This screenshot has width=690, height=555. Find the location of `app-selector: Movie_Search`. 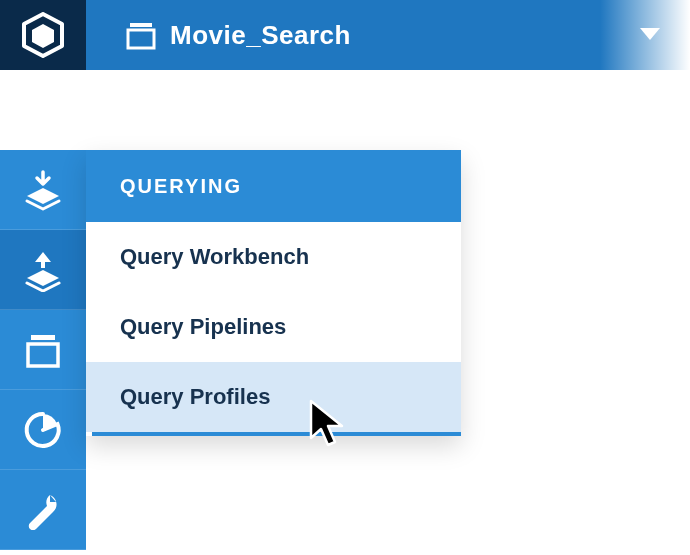

app-selector: Movie_Search is located at coordinates (388, 35).